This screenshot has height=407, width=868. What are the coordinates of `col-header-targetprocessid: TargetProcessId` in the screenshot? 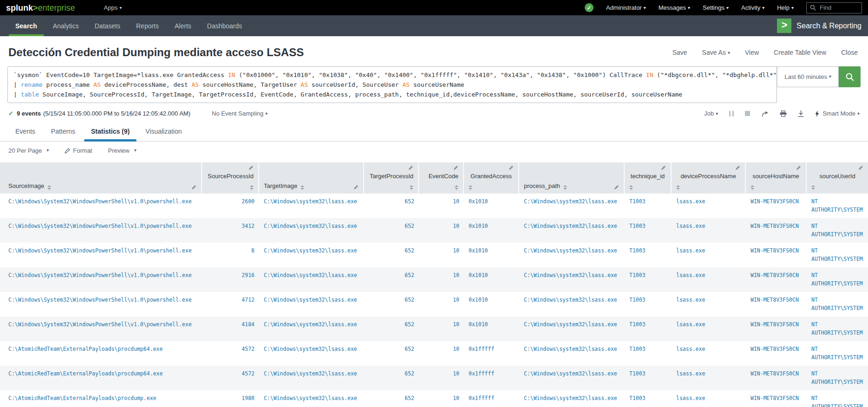 It's located at (392, 178).